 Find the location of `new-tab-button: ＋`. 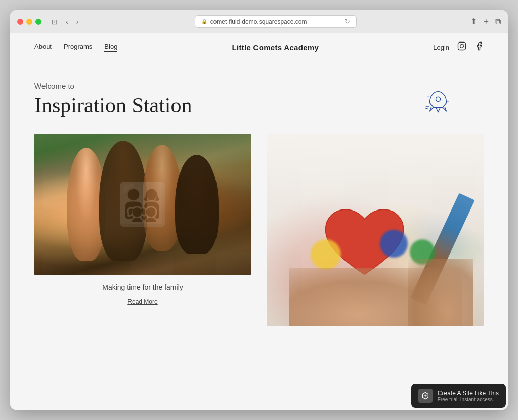

new-tab-button: ＋ is located at coordinates (486, 21).